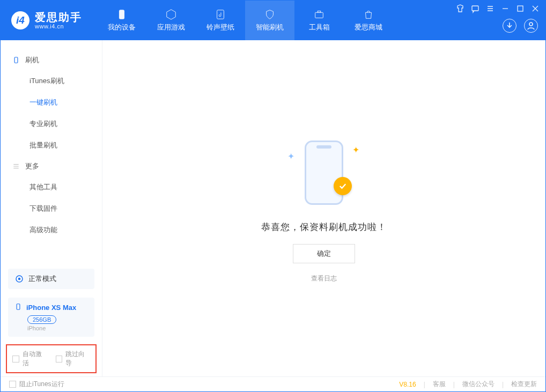 Image resolution: width=546 pixels, height=392 pixels. Describe the element at coordinates (324, 279) in the screenshot. I see `view-log-link: 查看日志` at that location.